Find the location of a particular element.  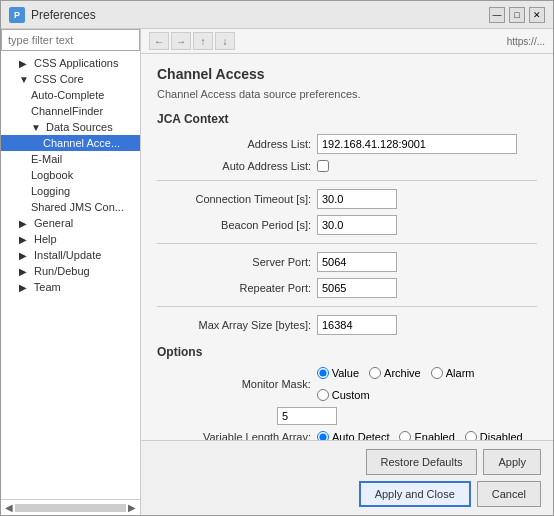

repeater-port-label: Repeater Port: is located at coordinates (237, 288).